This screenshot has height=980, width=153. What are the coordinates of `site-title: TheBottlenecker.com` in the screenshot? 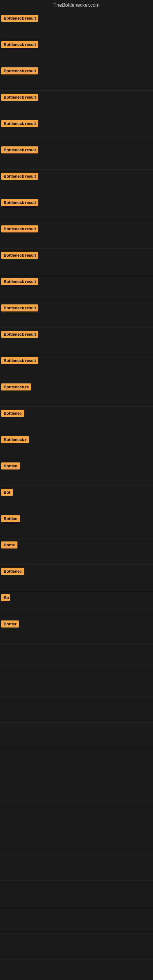 It's located at (76, 6).